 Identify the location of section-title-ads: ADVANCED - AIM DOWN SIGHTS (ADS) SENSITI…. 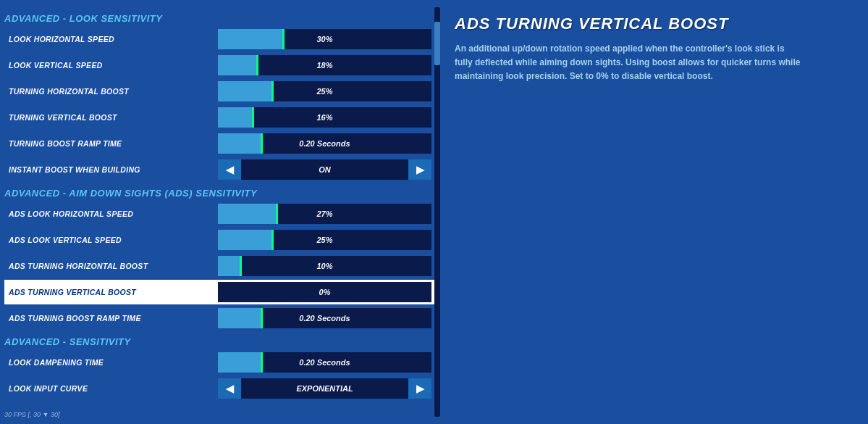
(219, 193).